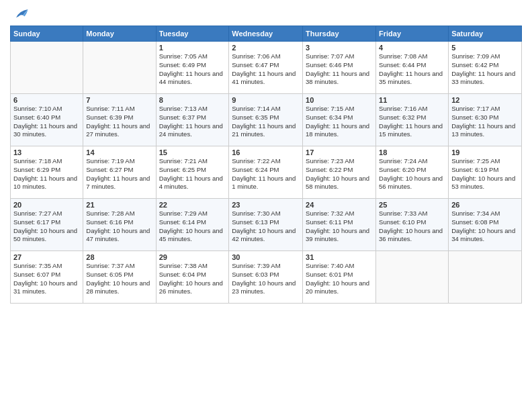 The image size is (532, 411). What do you see at coordinates (120, 279) in the screenshot?
I see `day-info: Sunrise: 7:37 AMSunset: 6:05 PMDaylight:…` at bounding box center [120, 279].